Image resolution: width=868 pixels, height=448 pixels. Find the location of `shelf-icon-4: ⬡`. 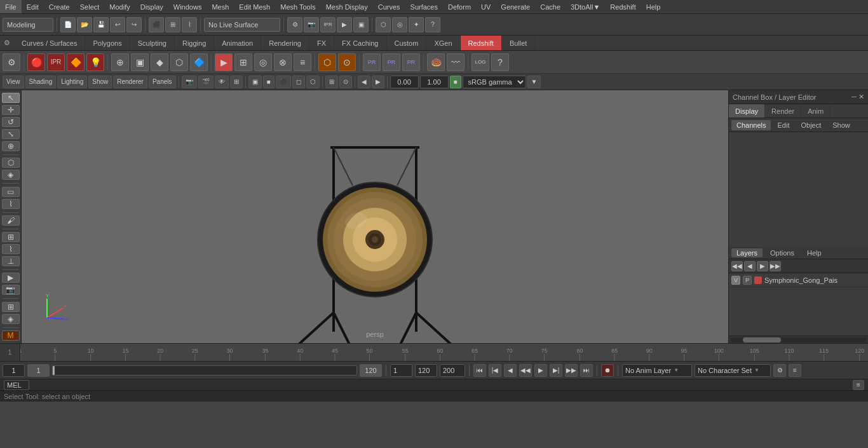

shelf-icon-4: ⬡ is located at coordinates (179, 62).